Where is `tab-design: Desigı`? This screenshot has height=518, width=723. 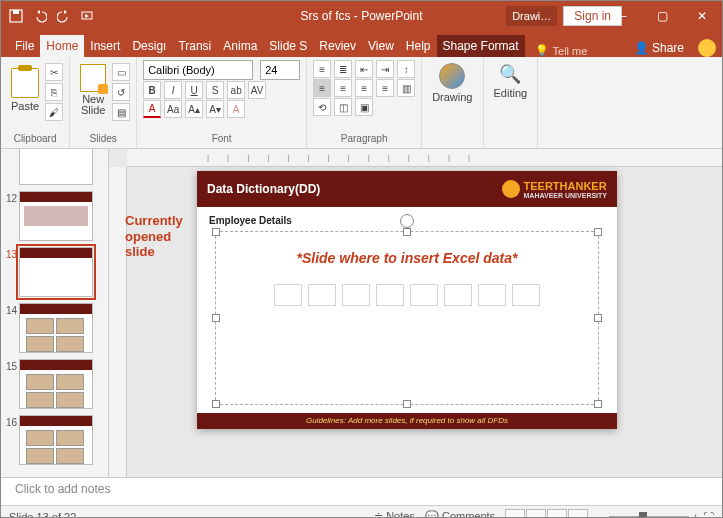 tab-design: Desigı is located at coordinates (149, 46).